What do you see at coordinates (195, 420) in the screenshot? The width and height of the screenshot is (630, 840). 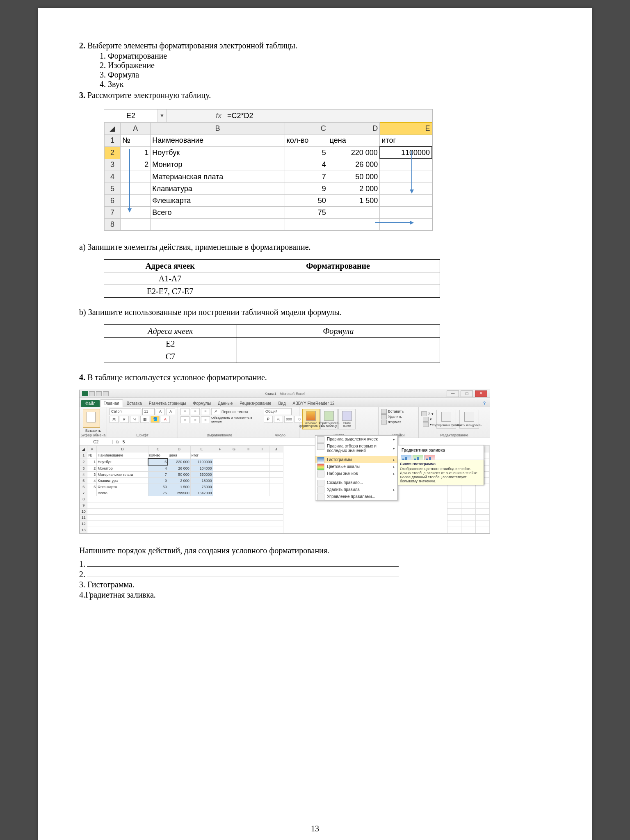 I see `align-center-icon: ≡` at bounding box center [195, 420].